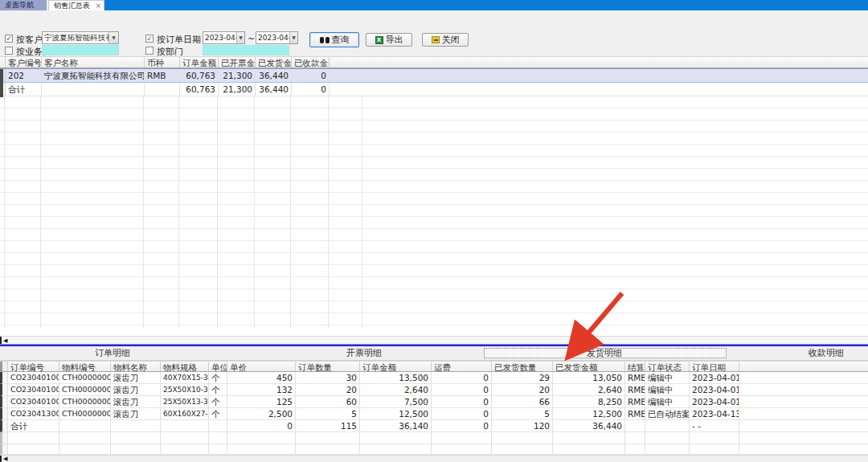  Describe the element at coordinates (635, 366) in the screenshot. I see `header-settle-currency: 结算币` at that location.